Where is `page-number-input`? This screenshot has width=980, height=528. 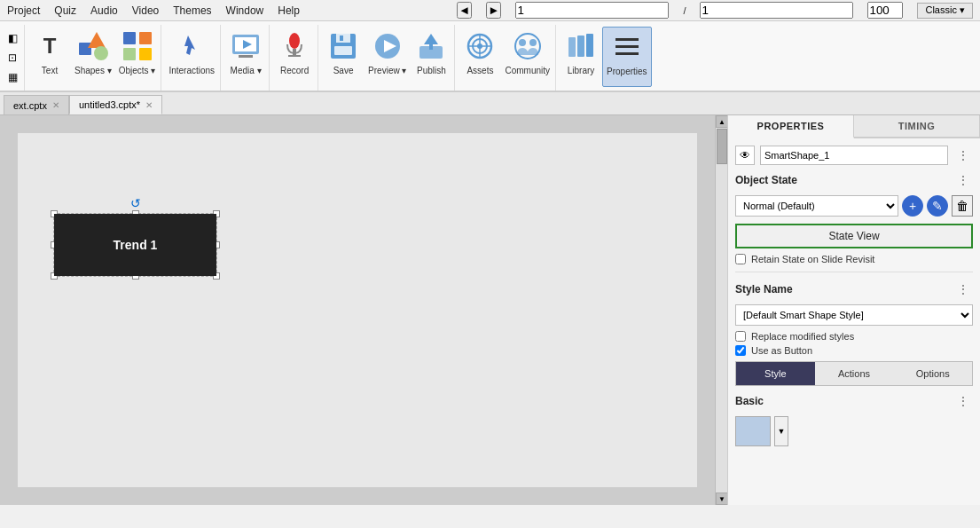 page-number-input is located at coordinates (592, 11).